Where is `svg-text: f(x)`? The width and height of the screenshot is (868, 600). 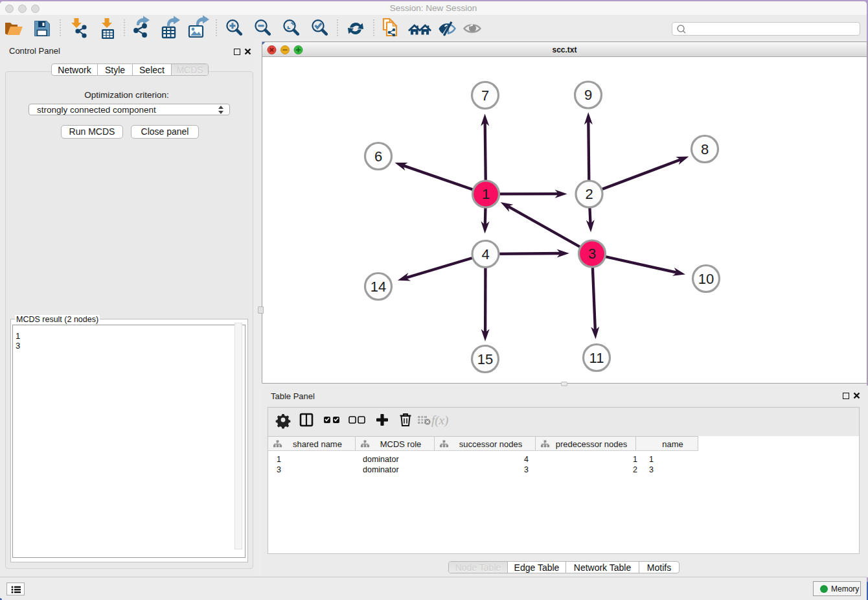 svg-text: f(x) is located at coordinates (440, 421).